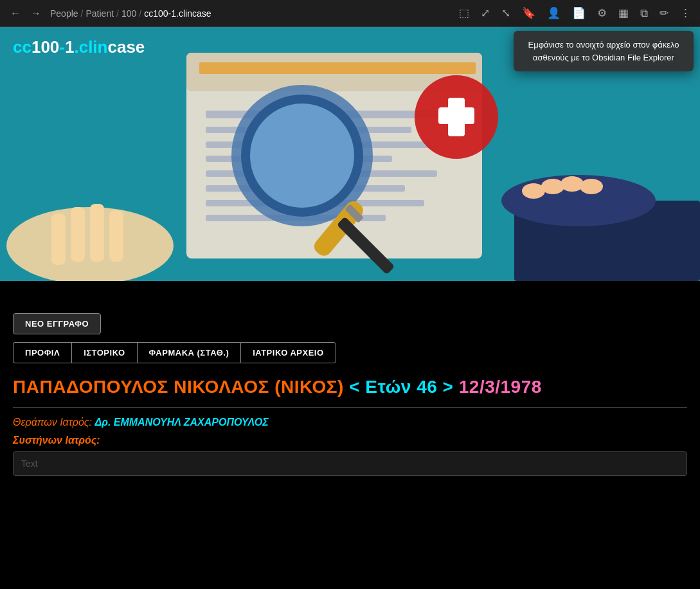 Image resolution: width=700 pixels, height=589 pixels. What do you see at coordinates (64, 14) in the screenshot?
I see `breadcrumb-people: People` at bounding box center [64, 14].